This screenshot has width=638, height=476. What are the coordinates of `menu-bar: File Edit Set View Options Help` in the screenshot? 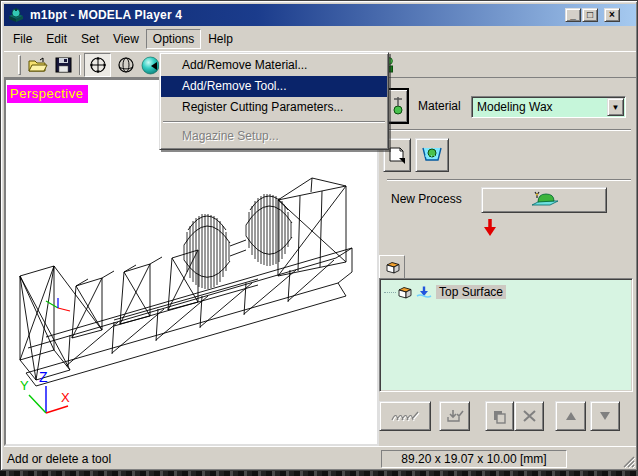 It's located at (320, 38).